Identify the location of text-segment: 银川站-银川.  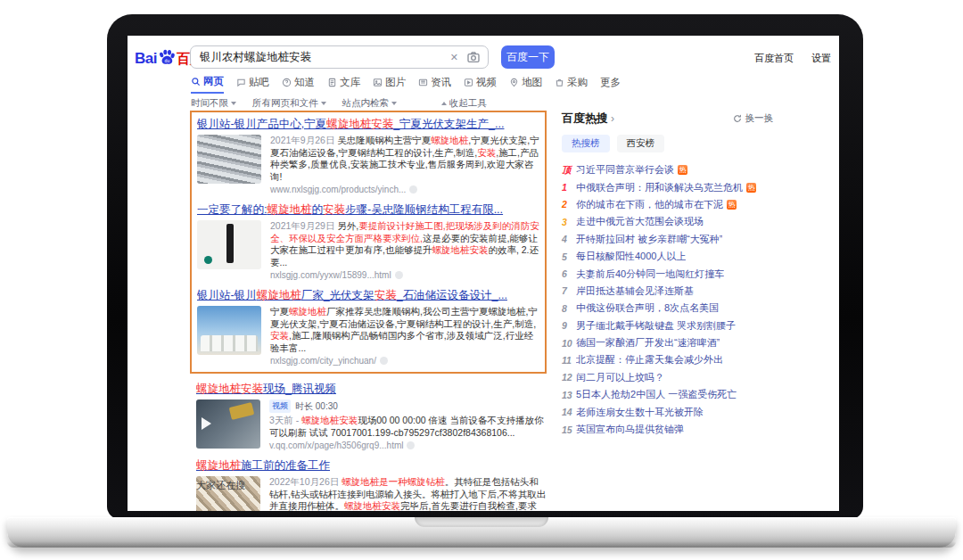
(226, 295).